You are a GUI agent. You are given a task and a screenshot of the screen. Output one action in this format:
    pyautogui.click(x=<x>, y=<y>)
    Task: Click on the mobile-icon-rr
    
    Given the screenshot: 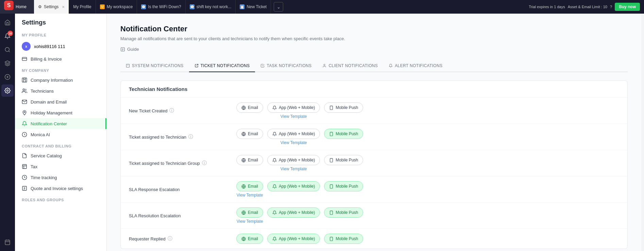 What is the action you would take?
    pyautogui.click(x=331, y=239)
    